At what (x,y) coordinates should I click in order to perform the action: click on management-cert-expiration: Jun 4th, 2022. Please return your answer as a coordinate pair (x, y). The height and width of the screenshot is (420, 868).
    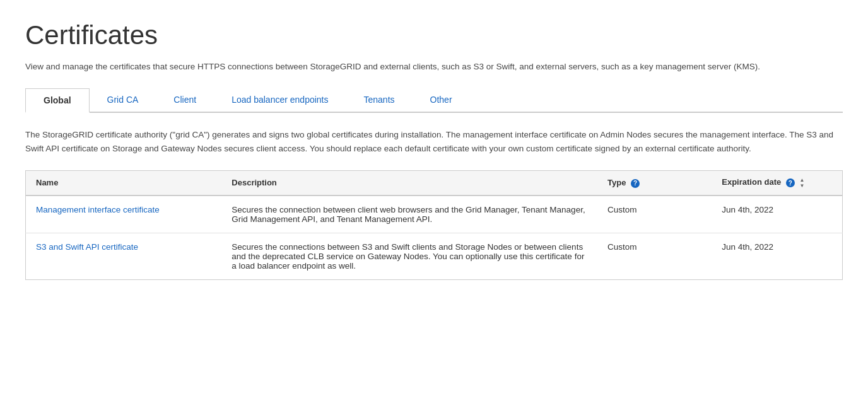
    Looking at the image, I should click on (777, 214).